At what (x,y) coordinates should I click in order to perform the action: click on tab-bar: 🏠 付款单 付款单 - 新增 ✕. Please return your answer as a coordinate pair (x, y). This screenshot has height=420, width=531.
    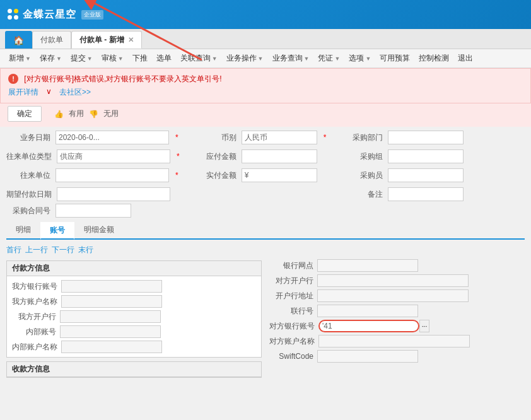
    Looking at the image, I should click on (266, 39).